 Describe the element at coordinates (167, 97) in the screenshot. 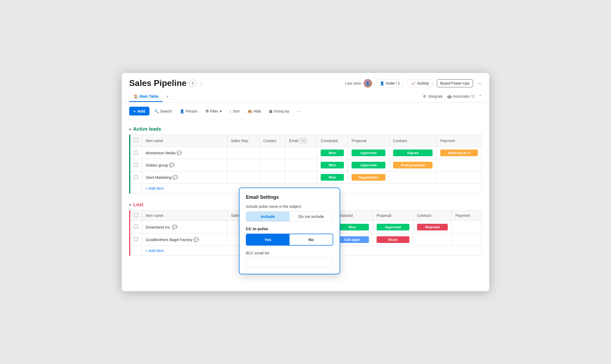

I see `add-tab-button: +` at that location.